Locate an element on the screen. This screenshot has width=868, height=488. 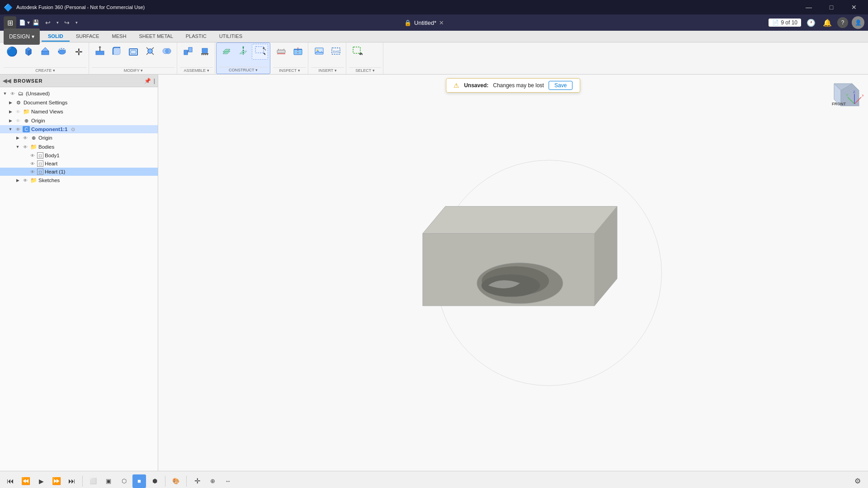
close-button: ✕ is located at coordinates (854, 7).